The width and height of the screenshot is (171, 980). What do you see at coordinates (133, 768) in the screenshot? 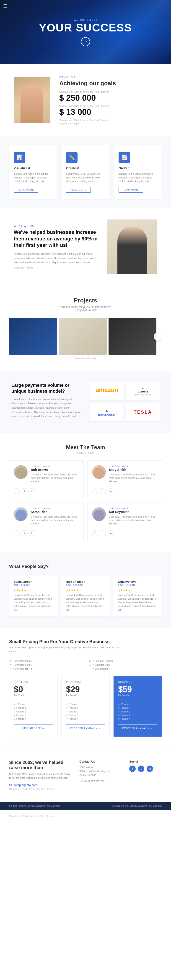
I see `facebook-footer-icon: f` at bounding box center [133, 768].